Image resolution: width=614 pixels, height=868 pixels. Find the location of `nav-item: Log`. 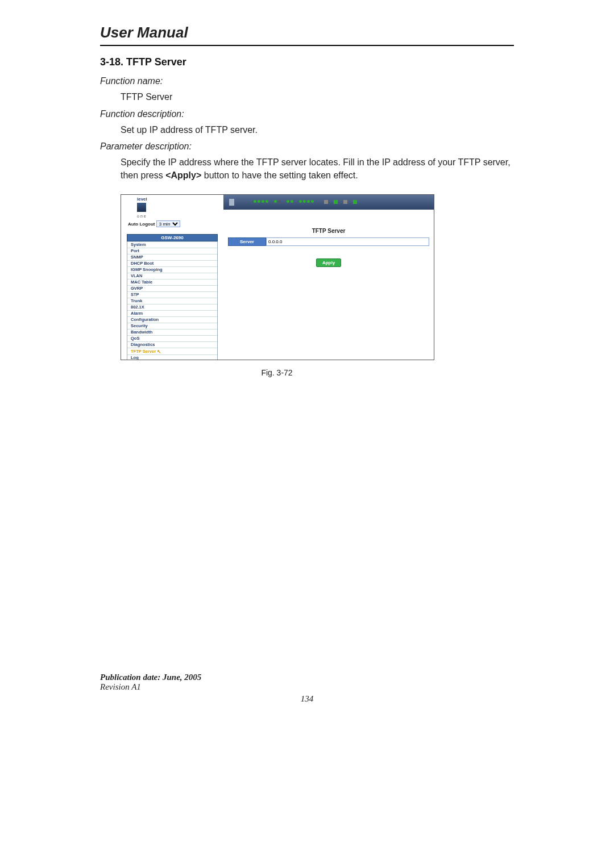

nav-item: Log is located at coordinates (172, 357).